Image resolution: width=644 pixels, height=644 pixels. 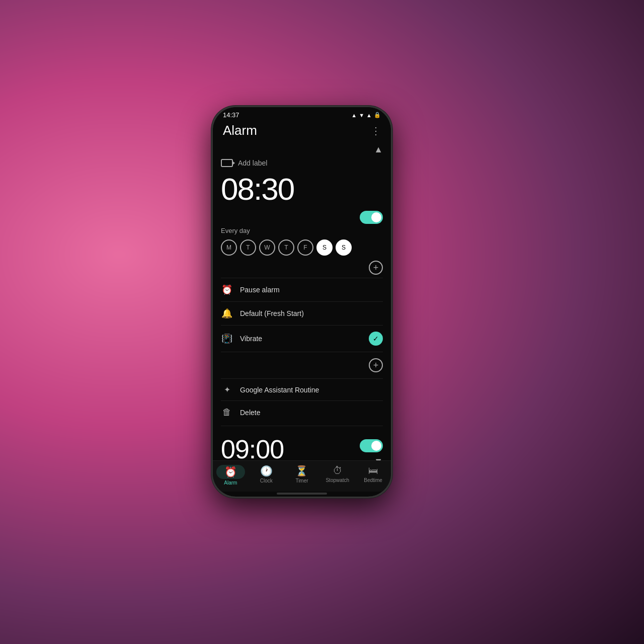 I want to click on nav-clock: 🕐 Clock, so click(x=267, y=475).